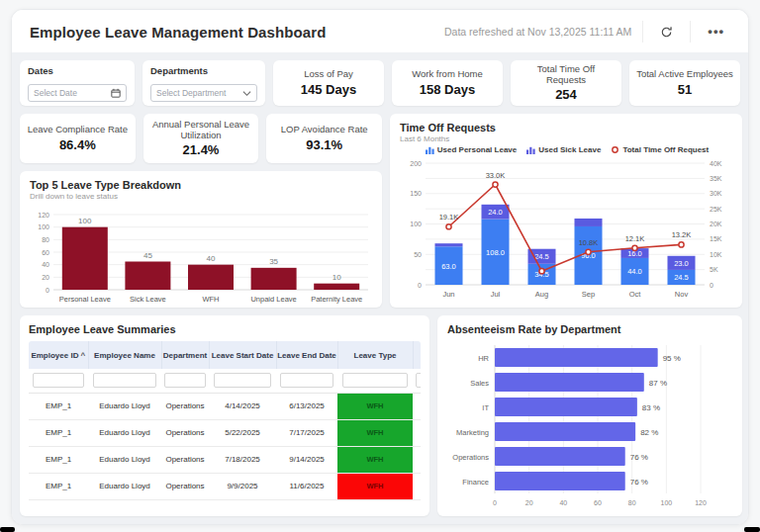  What do you see at coordinates (588, 295) in the screenshot?
I see `svg-text: Sep` at bounding box center [588, 295].